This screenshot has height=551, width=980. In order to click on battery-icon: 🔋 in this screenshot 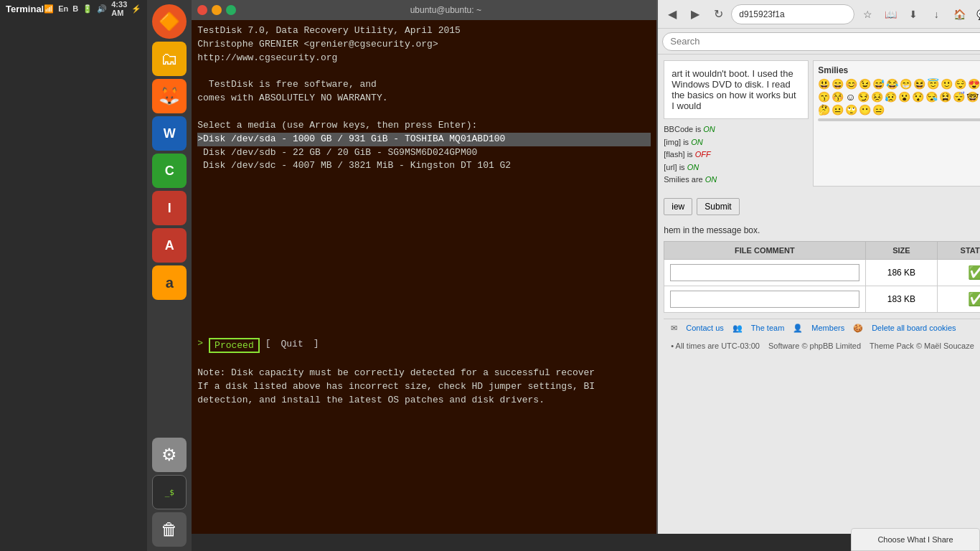, I will do `click(88, 9)`.